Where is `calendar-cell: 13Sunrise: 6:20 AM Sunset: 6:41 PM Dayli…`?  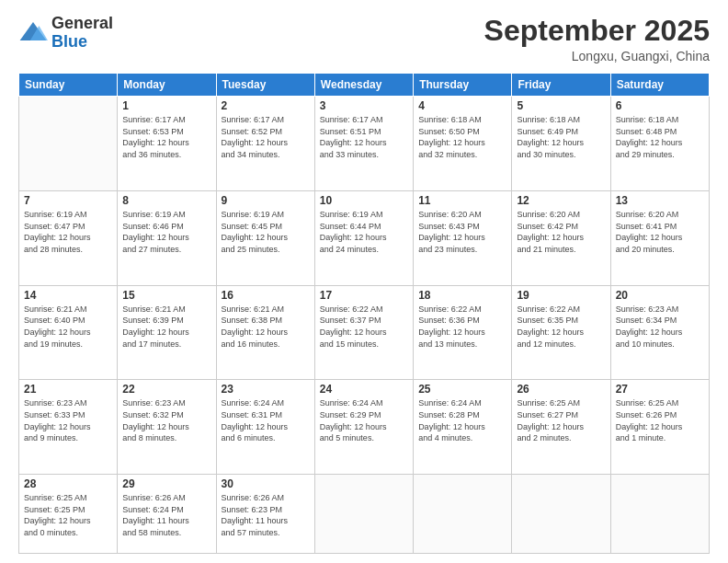
calendar-cell: 13Sunrise: 6:20 AM Sunset: 6:41 PM Dayli… is located at coordinates (660, 237).